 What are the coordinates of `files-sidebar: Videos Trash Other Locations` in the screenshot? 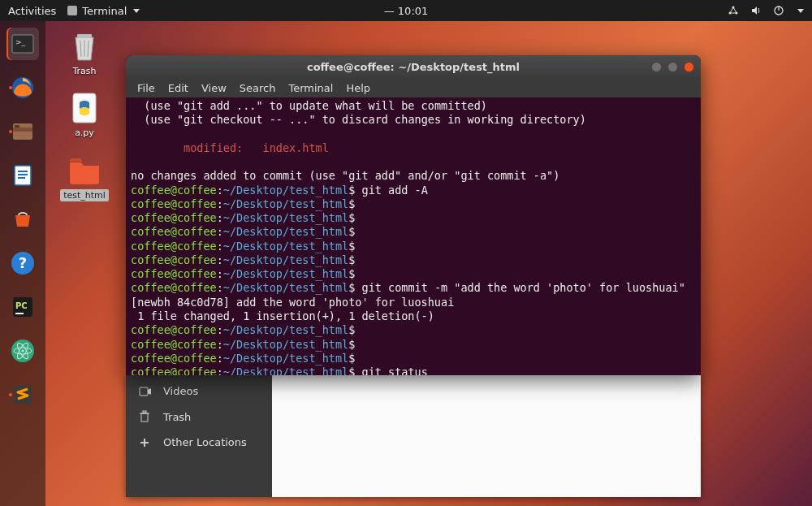 It's located at (199, 436).